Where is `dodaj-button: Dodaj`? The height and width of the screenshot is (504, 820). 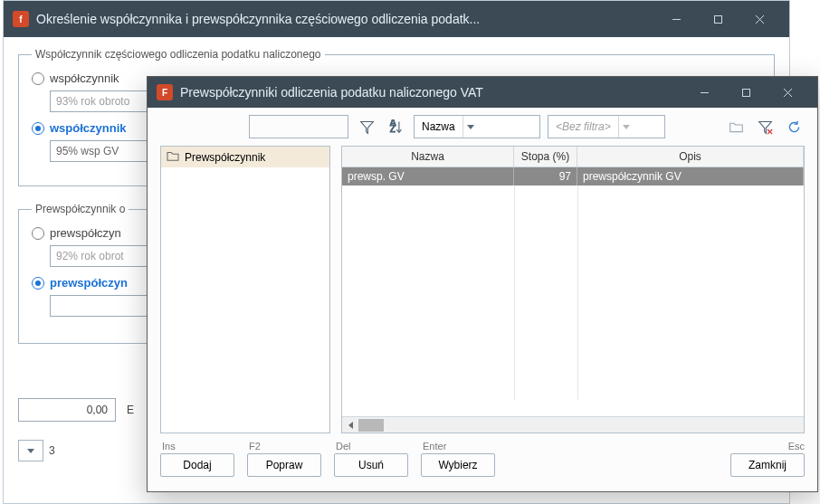 dodaj-button: Dodaj is located at coordinates (197, 465).